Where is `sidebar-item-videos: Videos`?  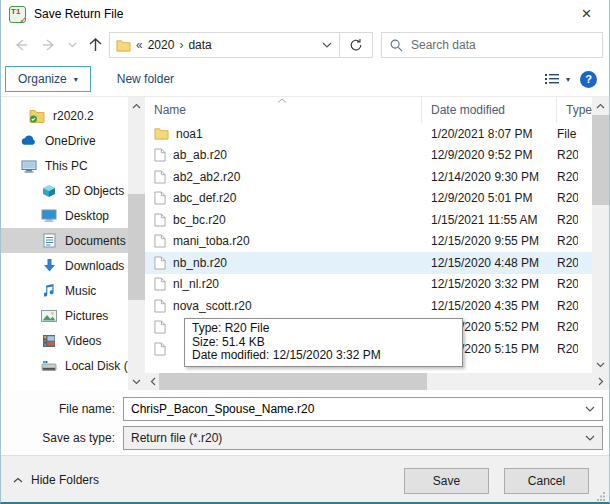 sidebar-item-videos: Videos is located at coordinates (64, 340).